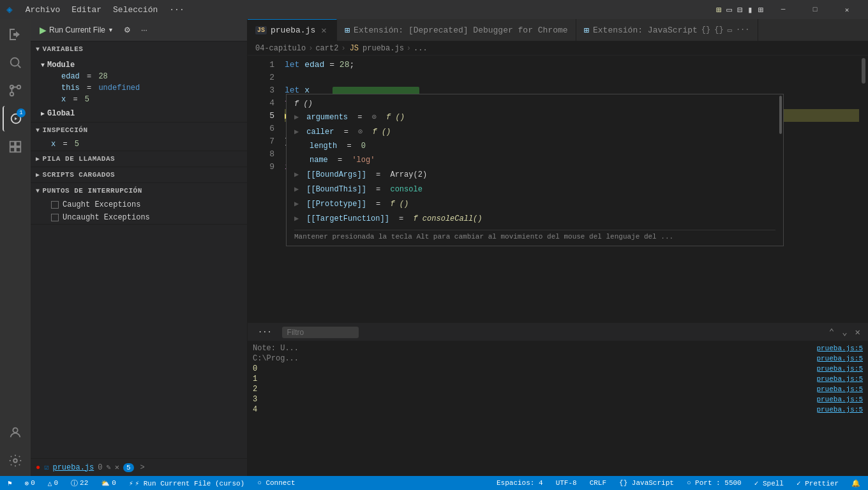 This screenshot has height=490, width=868. I want to click on terminal-link-2: prueba.js:5, so click(840, 389).